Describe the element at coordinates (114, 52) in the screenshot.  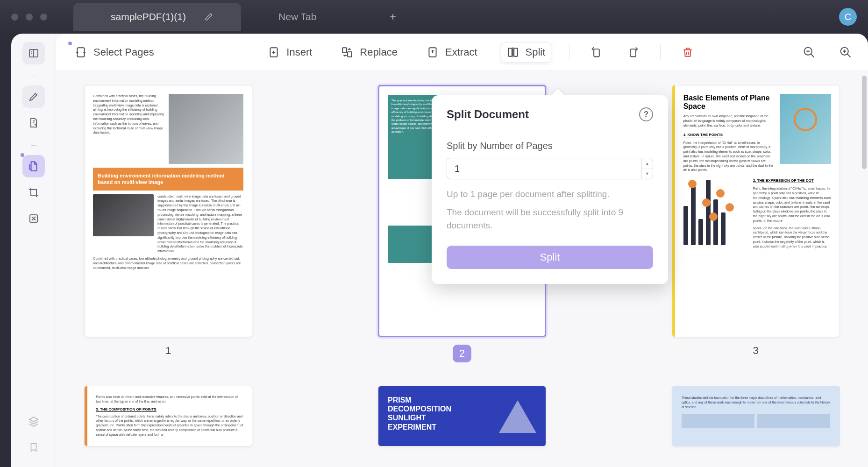
I see `select-pages-button: Select Pages` at that location.